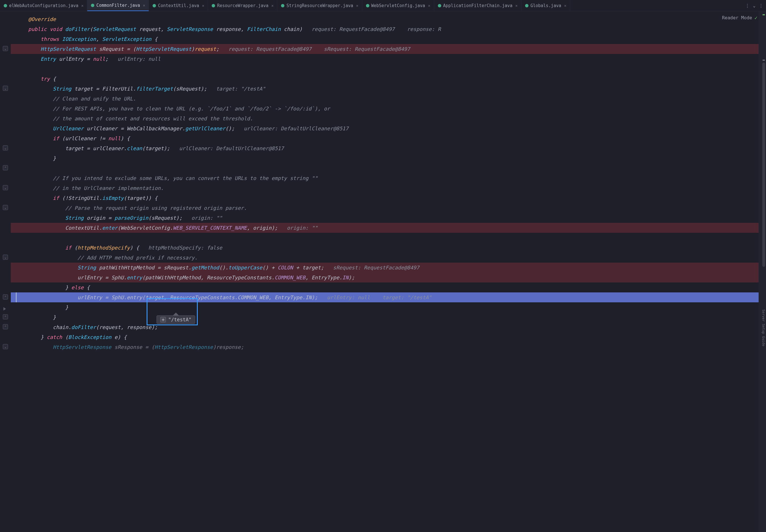 The width and height of the screenshot is (766, 532). I want to click on tabs-more-icon: ⋮, so click(747, 6).